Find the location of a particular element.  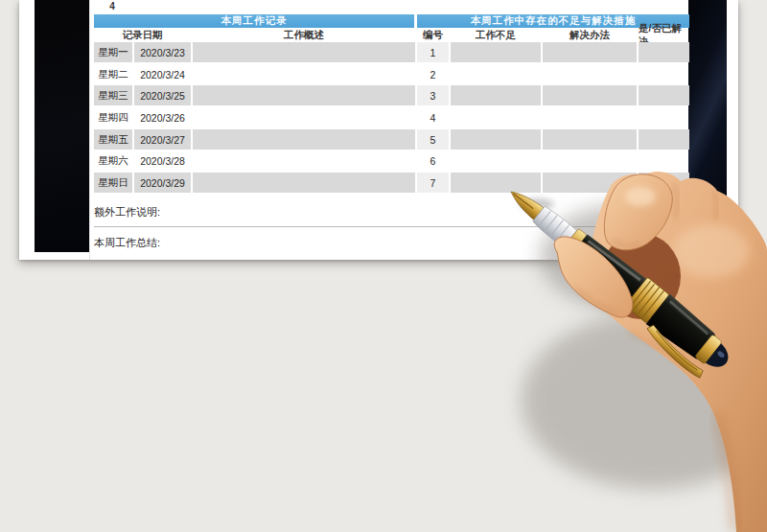

cell-number: 1 is located at coordinates (433, 52).